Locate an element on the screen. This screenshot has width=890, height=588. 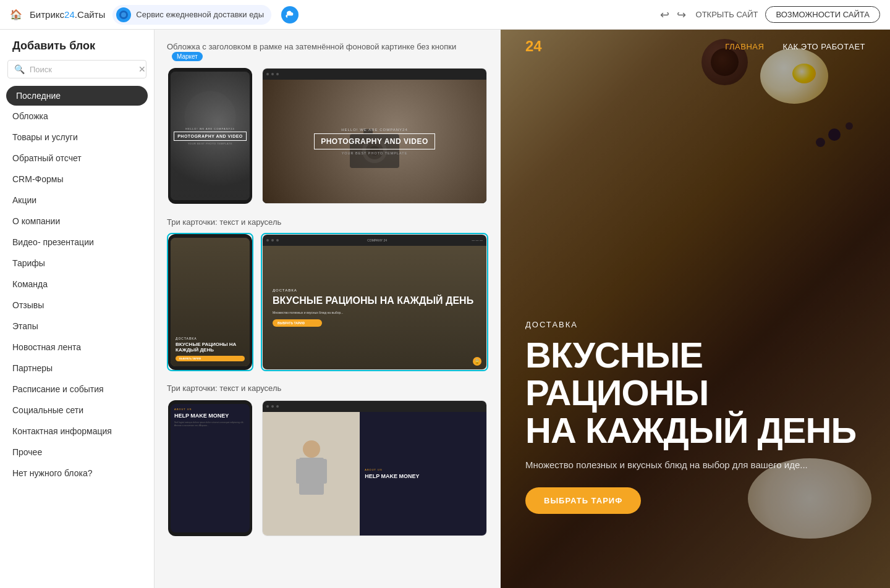
block2-thumbnails: ДОСТАВКА ВКУСНЫЕ РАЦИОНЫ НА КАЖДЫЙ ДЕНЬ … is located at coordinates (328, 302).